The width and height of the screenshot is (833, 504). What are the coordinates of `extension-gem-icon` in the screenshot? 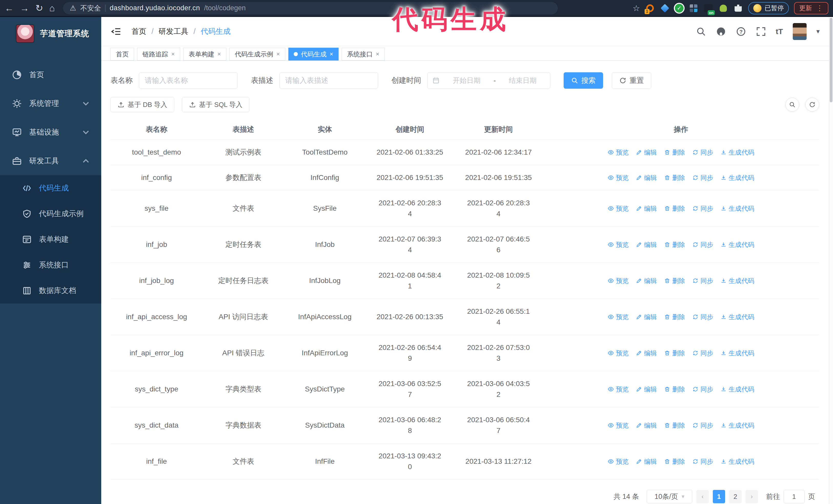 It's located at (665, 8).